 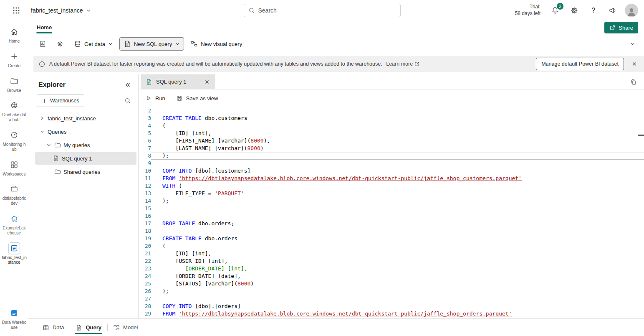 I want to click on tree-item-queries: Queries, so click(x=86, y=132).